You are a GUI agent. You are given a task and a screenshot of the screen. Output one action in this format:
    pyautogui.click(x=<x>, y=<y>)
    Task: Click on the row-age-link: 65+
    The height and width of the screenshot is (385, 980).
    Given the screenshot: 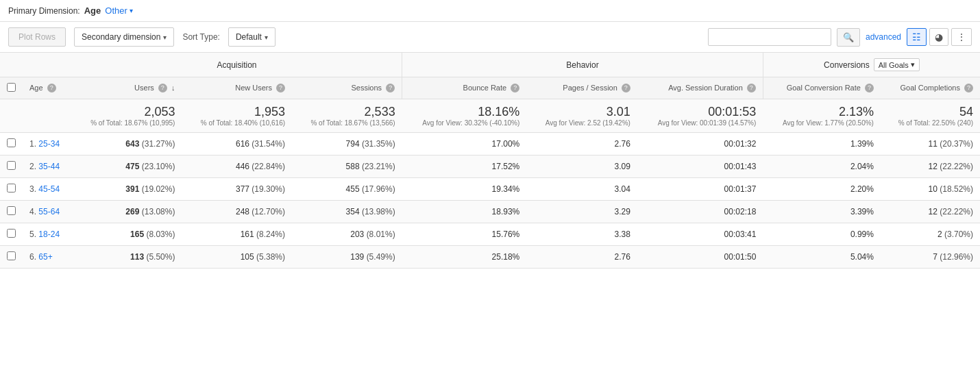 What is the action you would take?
    pyautogui.click(x=45, y=257)
    